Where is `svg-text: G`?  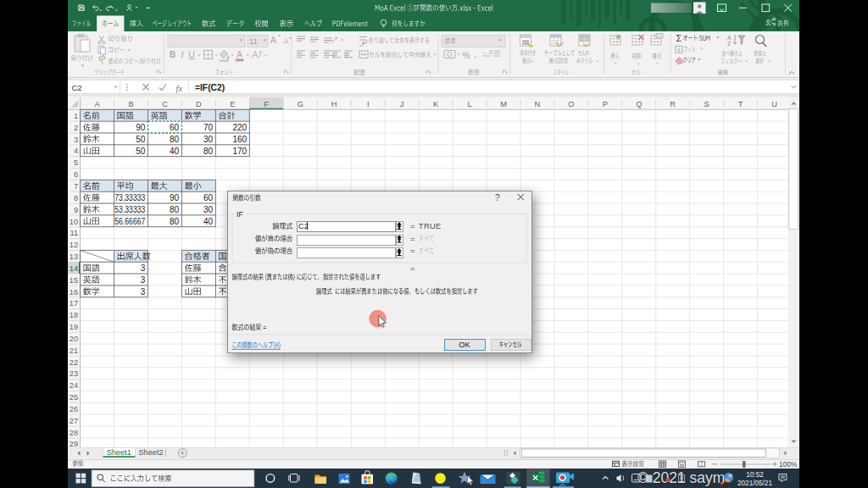
svg-text: G is located at coordinates (300, 104).